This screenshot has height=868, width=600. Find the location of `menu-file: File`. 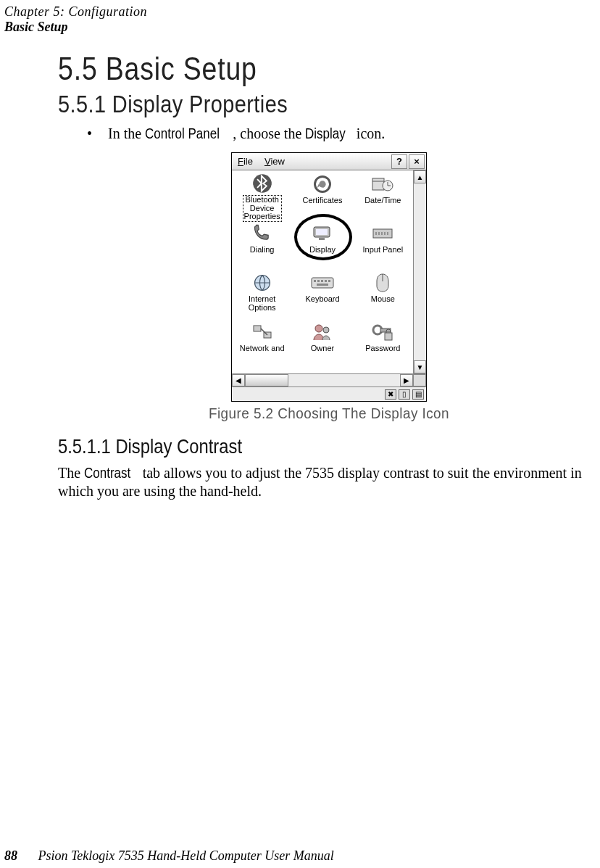

menu-file: File is located at coordinates (245, 161).